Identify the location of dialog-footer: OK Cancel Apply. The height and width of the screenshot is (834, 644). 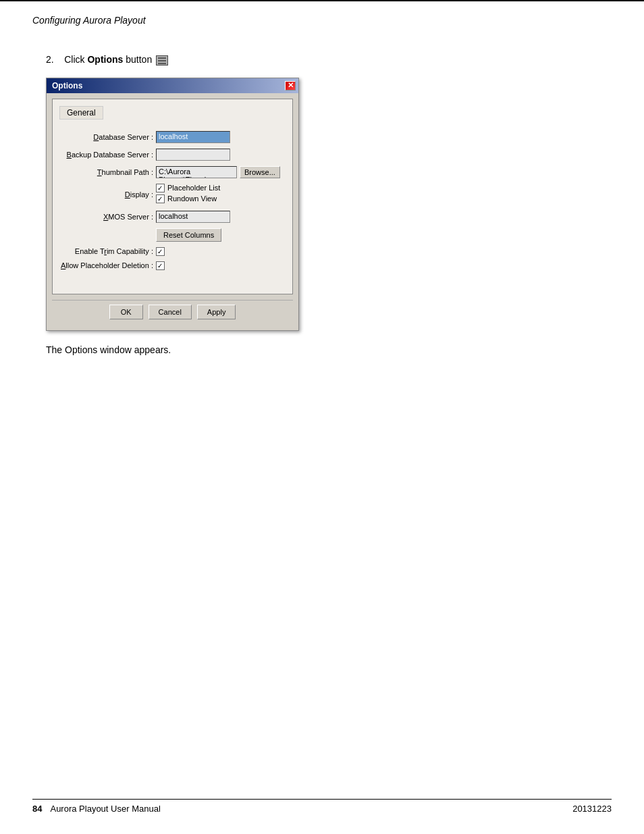
(173, 312).